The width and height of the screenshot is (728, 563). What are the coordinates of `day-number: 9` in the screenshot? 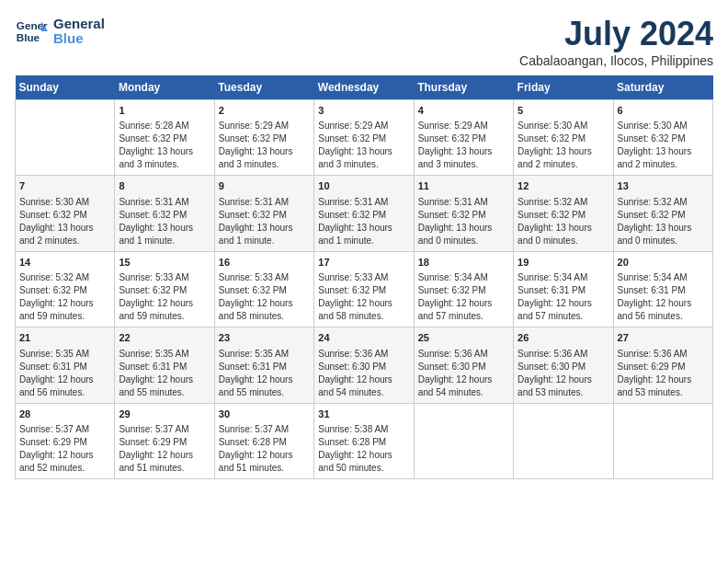 It's located at (265, 186).